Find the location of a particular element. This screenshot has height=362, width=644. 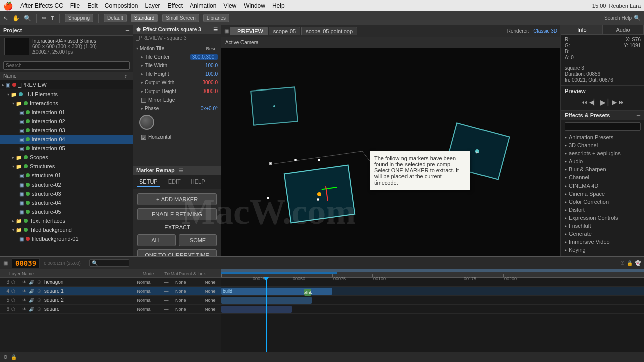

tool-zoom: 🔍 is located at coordinates (27, 18).